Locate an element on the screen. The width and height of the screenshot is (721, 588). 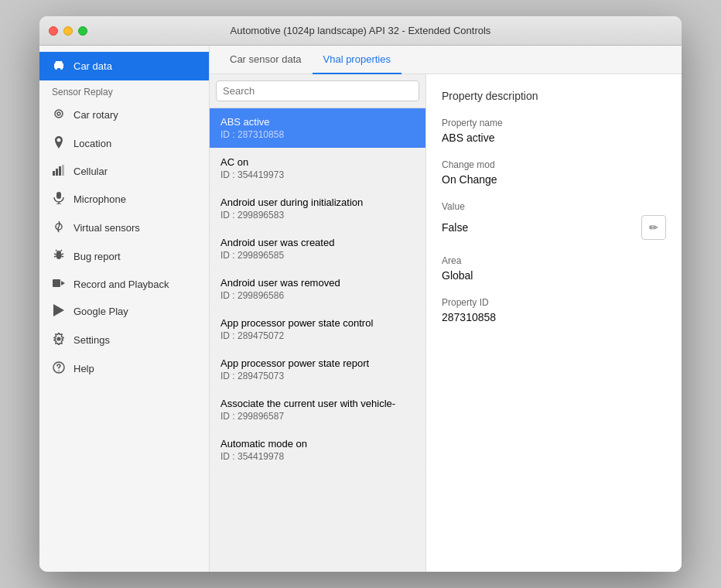
record-playback-icon is located at coordinates (59, 284).